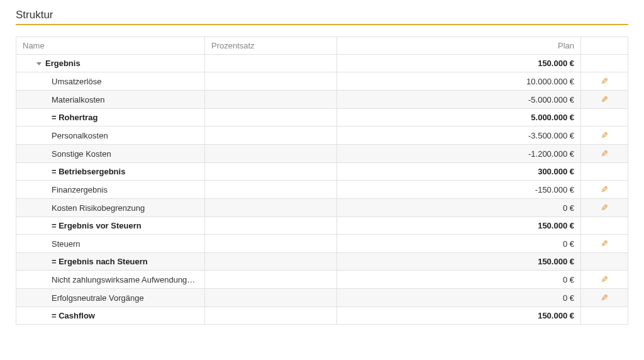 Image resolution: width=644 pixels, height=360 pixels. What do you see at coordinates (322, 172) in the screenshot?
I see `table-row: = Betriebsergebnis300.000 €` at bounding box center [322, 172].